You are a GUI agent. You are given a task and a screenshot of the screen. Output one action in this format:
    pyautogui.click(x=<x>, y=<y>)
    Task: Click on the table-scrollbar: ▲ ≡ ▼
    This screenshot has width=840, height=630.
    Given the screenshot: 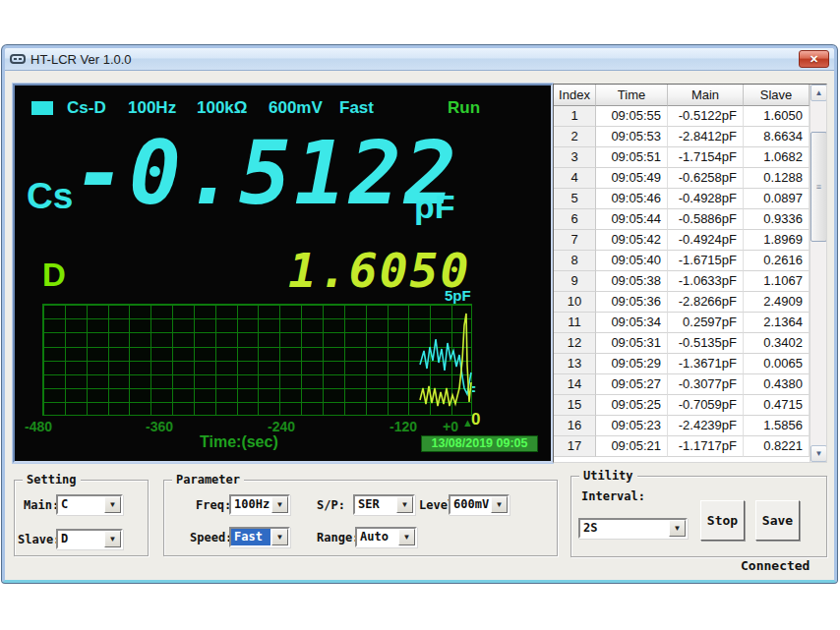 What is the action you would take?
    pyautogui.click(x=818, y=273)
    